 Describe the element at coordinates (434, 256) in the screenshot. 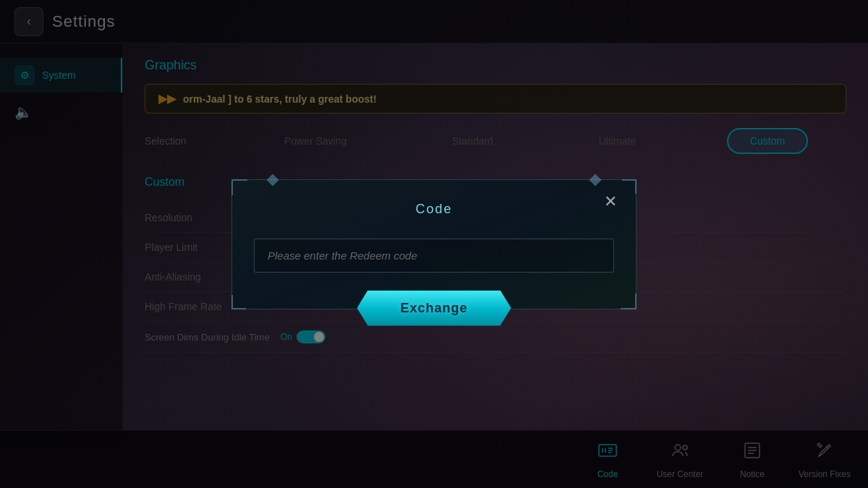

I see `redeem-input-wrapper` at that location.